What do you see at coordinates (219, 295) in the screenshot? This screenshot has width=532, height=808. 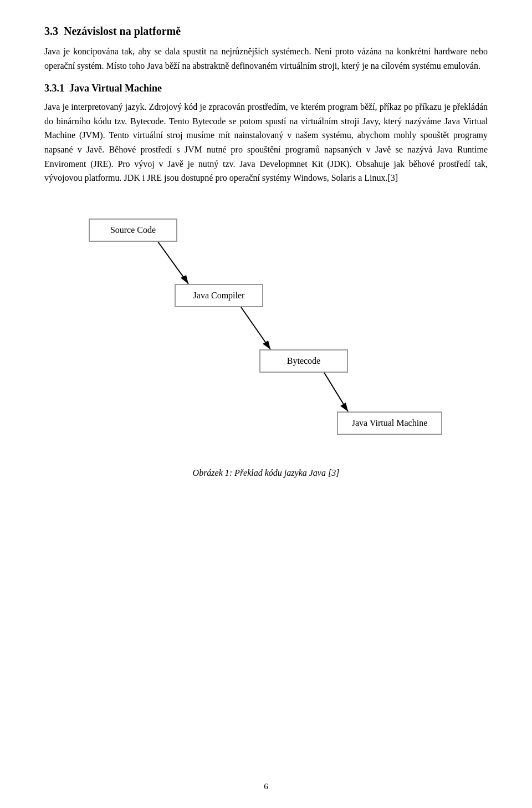 I see `diagram-box-compiler-label: Java Compiler` at bounding box center [219, 295].